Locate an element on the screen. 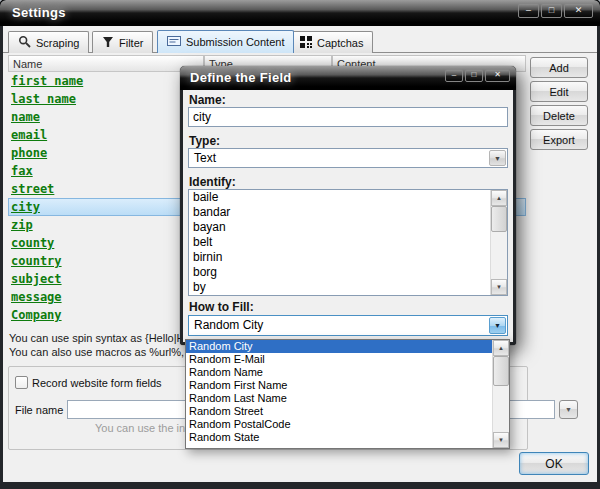 The height and width of the screenshot is (489, 600). export-button: Export is located at coordinates (559, 140).